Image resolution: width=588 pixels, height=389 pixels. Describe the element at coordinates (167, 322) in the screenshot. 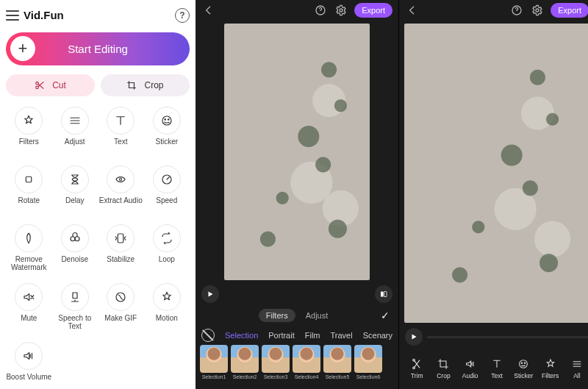

I see `tool-label: Motion` at that location.